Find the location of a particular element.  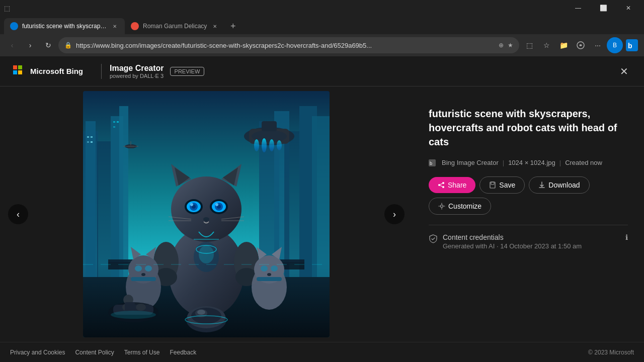

header-divider is located at coordinates (102, 71).